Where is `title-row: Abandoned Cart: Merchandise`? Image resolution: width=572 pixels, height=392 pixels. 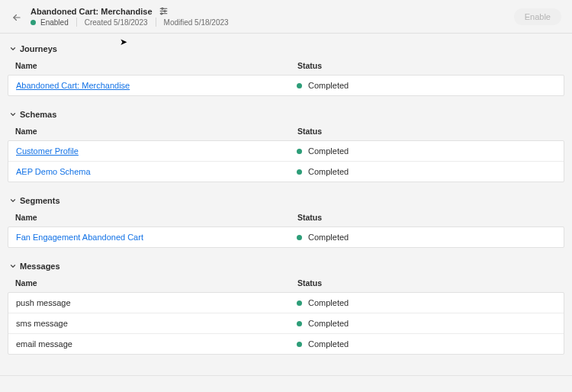
title-row: Abandoned Cart: Merchandise is located at coordinates (272, 11).